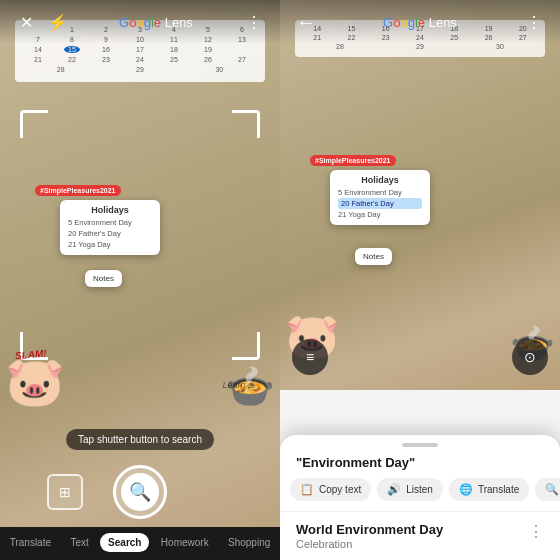 This screenshot has width=560, height=560. Describe the element at coordinates (420, 536) in the screenshot. I see `result-item: World Environment Day Celebration ⋮` at that location.